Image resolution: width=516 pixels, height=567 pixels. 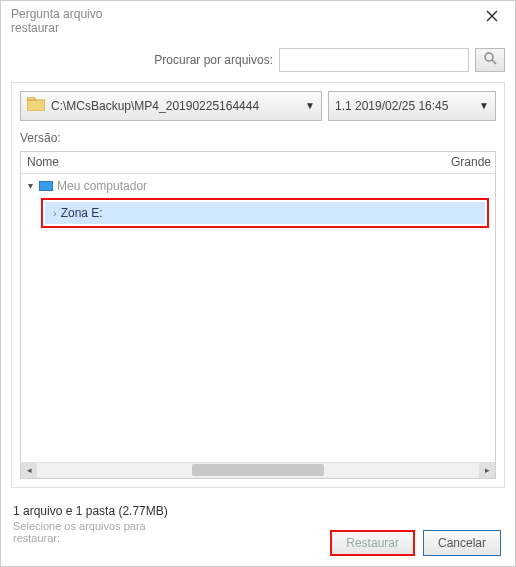 I want to click on tree-child-row: › Zona E:, so click(x=265, y=213).